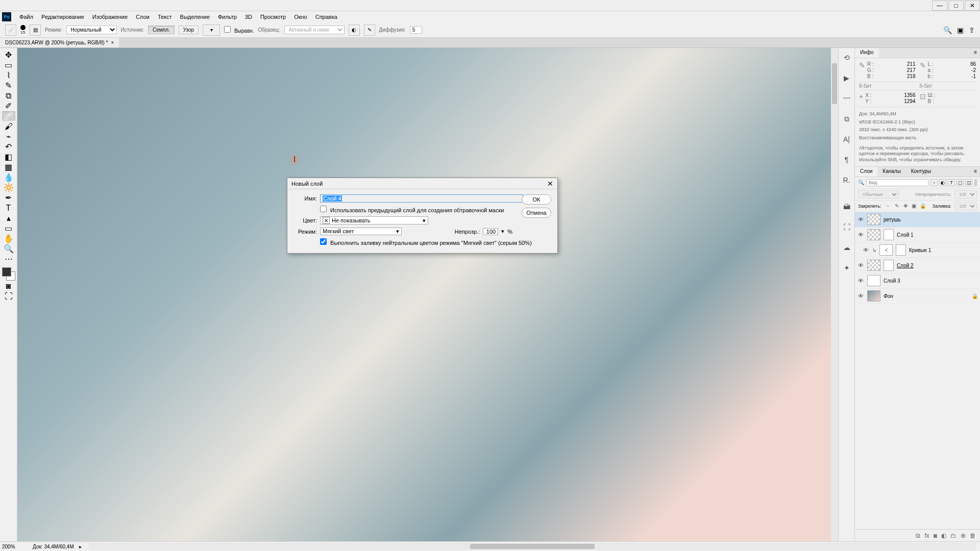 This screenshot has width=980, height=551. I want to click on ok-button: ОК, so click(536, 199).